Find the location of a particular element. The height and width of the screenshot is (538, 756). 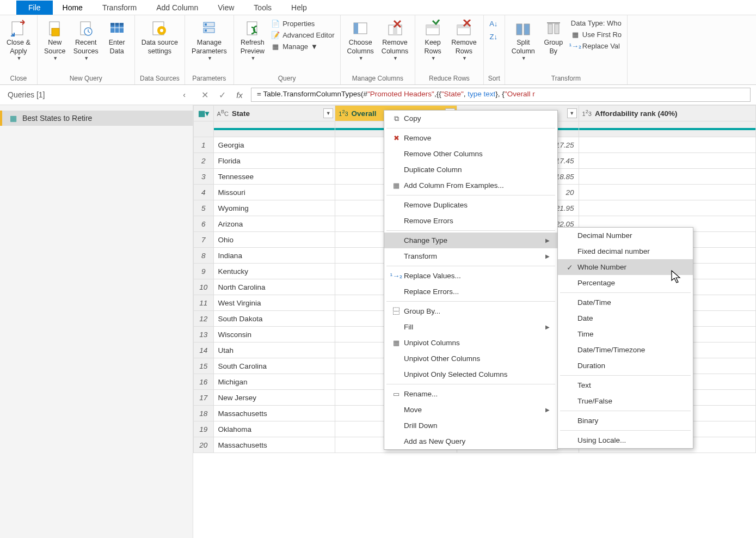

table-corner-icon: ▦▾ is located at coordinates (204, 113).